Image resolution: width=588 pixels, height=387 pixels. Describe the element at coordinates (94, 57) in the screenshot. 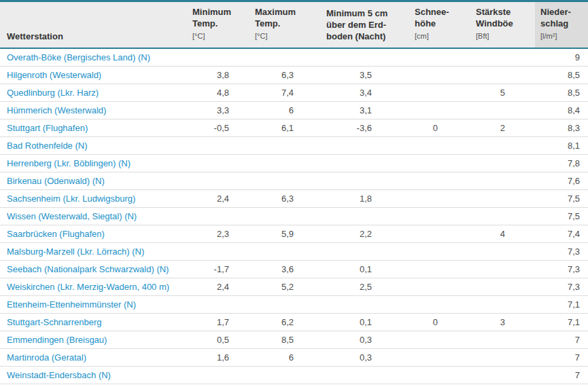

I see `station-cell: Overath-Böke (Bergisches Land) (N)` at that location.